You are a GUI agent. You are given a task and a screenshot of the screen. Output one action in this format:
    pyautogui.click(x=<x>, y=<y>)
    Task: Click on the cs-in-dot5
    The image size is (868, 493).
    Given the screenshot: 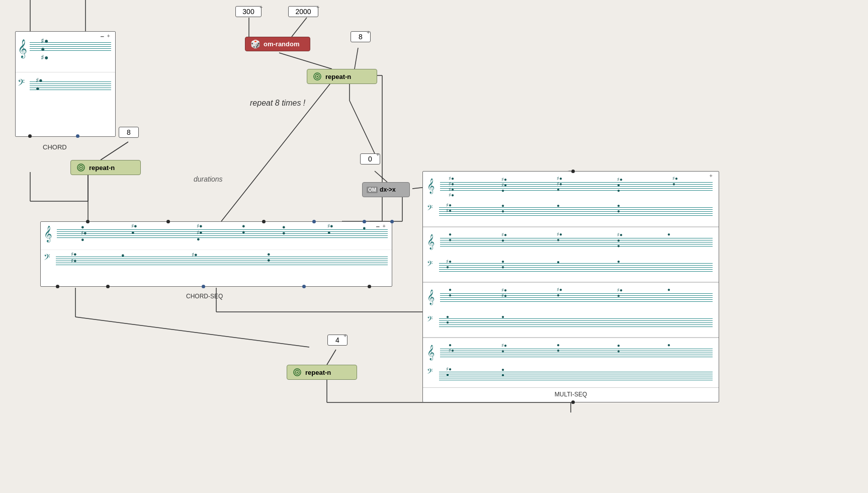 What is the action you would take?
    pyautogui.click(x=364, y=221)
    